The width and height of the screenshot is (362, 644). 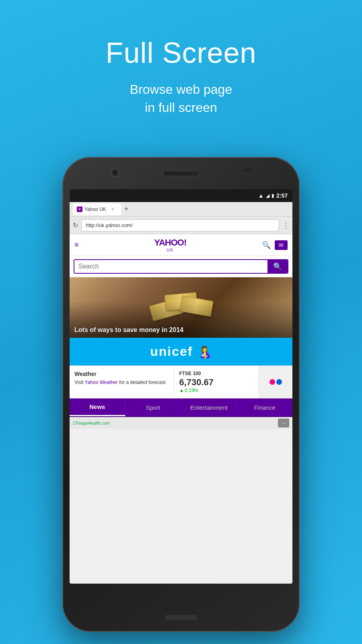 I want to click on sub-title: Browse web page in full screen, so click(x=181, y=99).